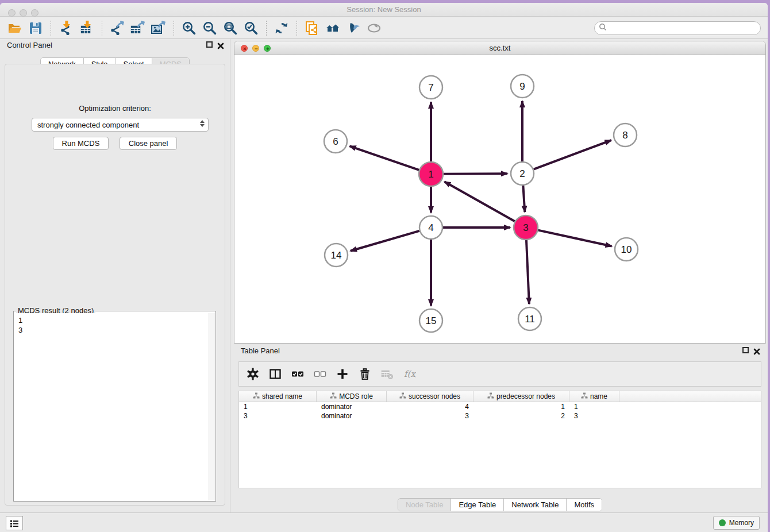  What do you see at coordinates (677, 28) in the screenshot?
I see `search-box` at bounding box center [677, 28].